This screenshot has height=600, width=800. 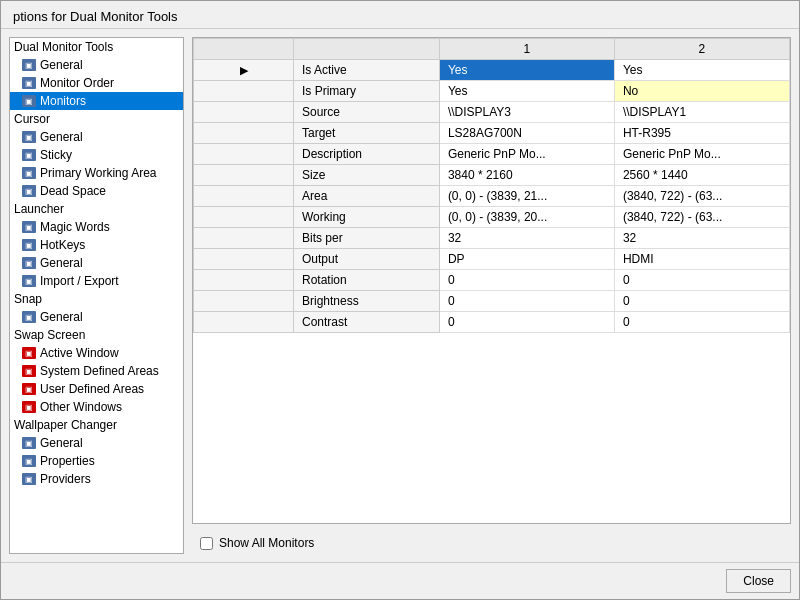 I want to click on sidebar-item-monitor-order: ▣Monitor Order, so click(x=96, y=83).